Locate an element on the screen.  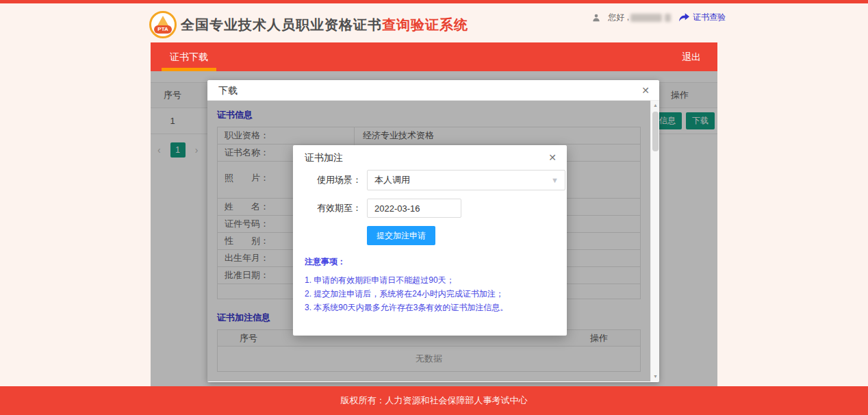
page-title: 全国专业技术人员职业资格证书查询验证系统 is located at coordinates (324, 25).